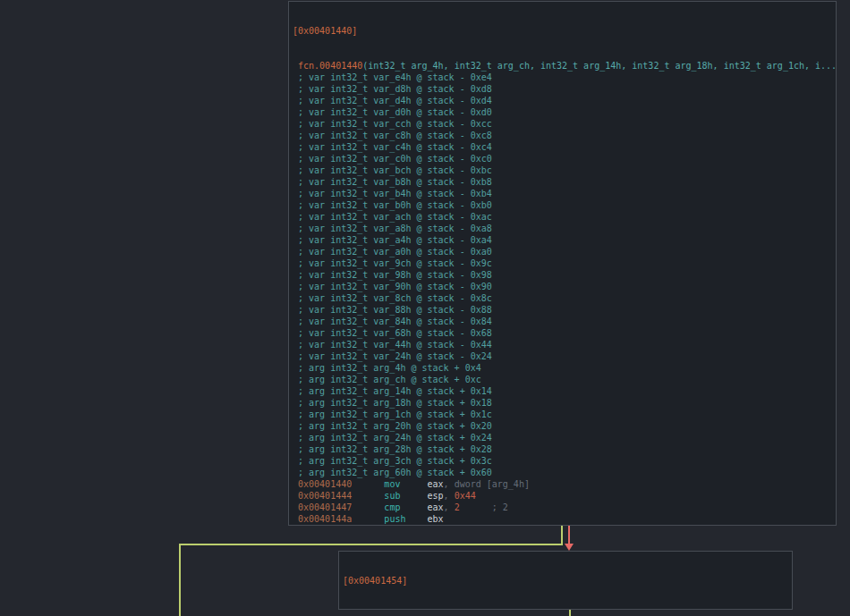 This screenshot has height=616, width=850. I want to click on asm-token-cmt: ; var int32_t var_b8h @ stack - 0xb8, so click(392, 182).